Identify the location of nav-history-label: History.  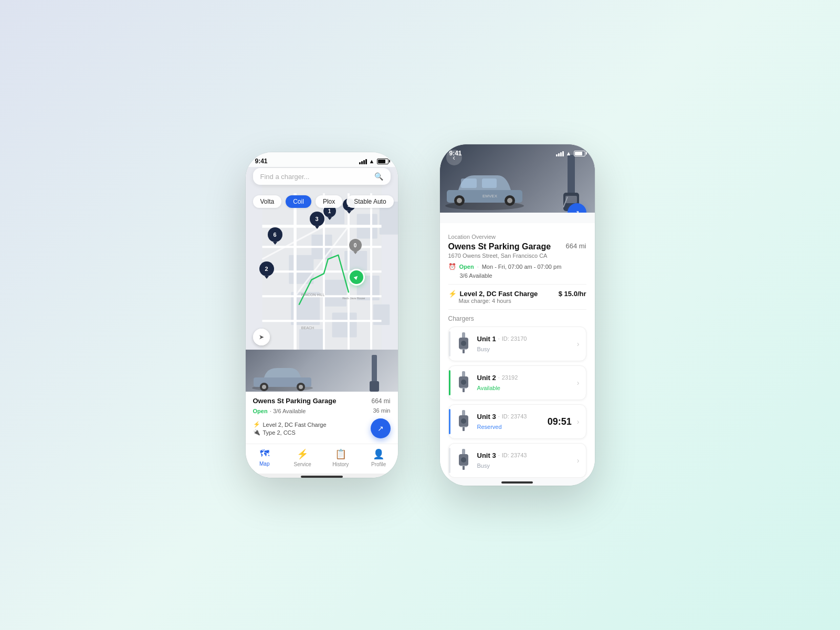
(340, 464).